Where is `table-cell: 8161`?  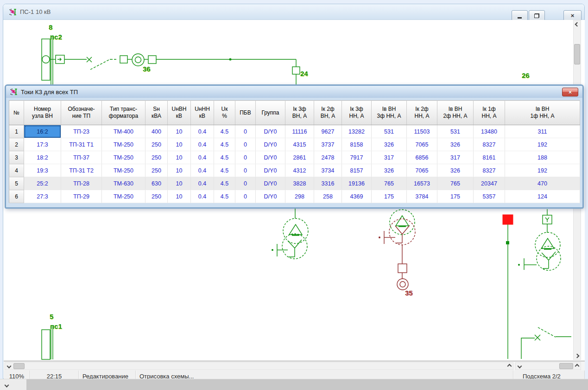
table-cell: 8161 is located at coordinates (489, 158).